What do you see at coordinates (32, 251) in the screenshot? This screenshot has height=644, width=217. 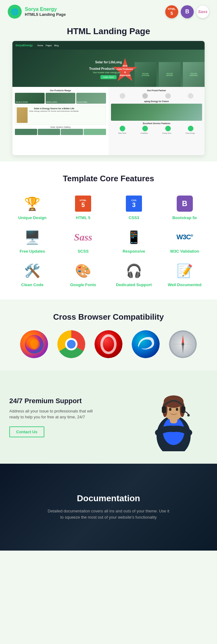 I see `free-updates-label: Free Updates` at bounding box center [32, 251].